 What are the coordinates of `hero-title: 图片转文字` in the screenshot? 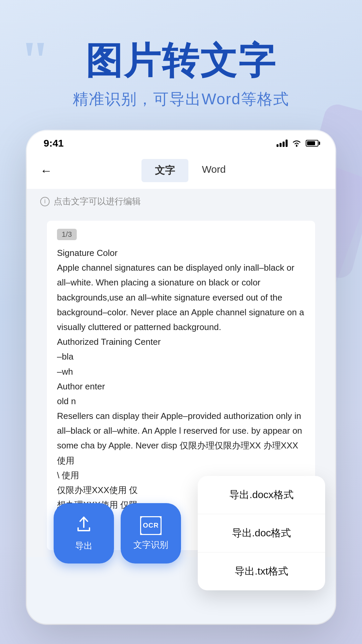 It's located at (181, 60).